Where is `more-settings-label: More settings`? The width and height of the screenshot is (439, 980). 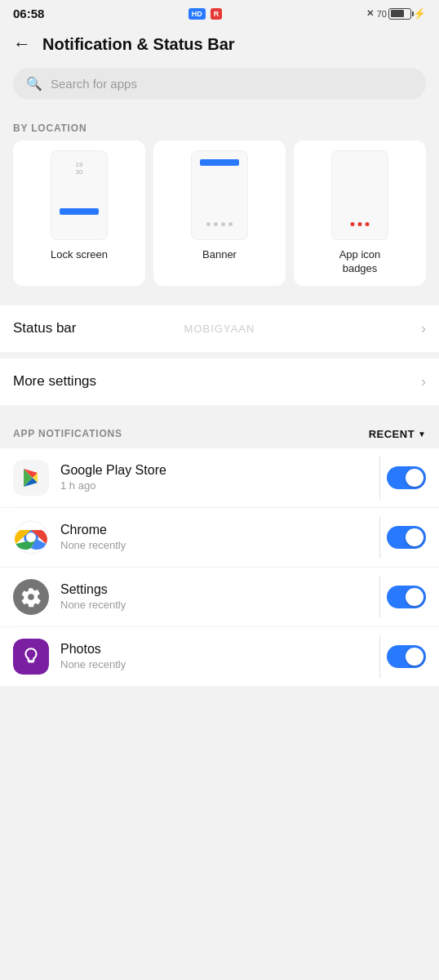 more-settings-label: More settings is located at coordinates (55, 381).